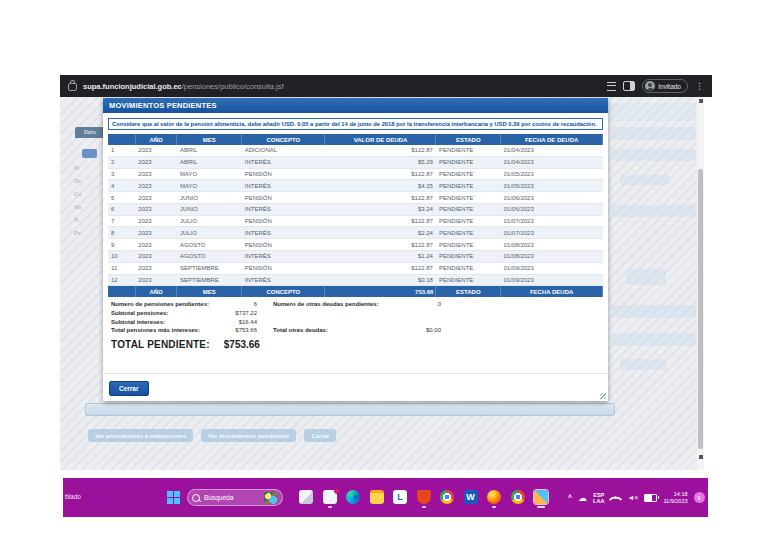  What do you see at coordinates (570, 498) in the screenshot?
I see `hidden-icons-chevron: ^` at bounding box center [570, 498].